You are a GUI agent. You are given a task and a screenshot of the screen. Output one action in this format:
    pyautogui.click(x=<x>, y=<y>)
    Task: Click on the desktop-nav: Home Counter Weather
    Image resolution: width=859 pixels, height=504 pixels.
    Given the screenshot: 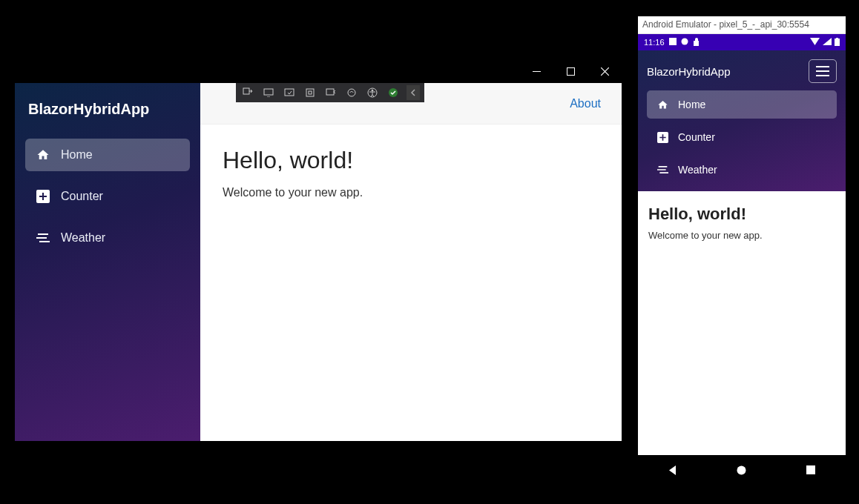 What is the action you would take?
    pyautogui.click(x=108, y=196)
    